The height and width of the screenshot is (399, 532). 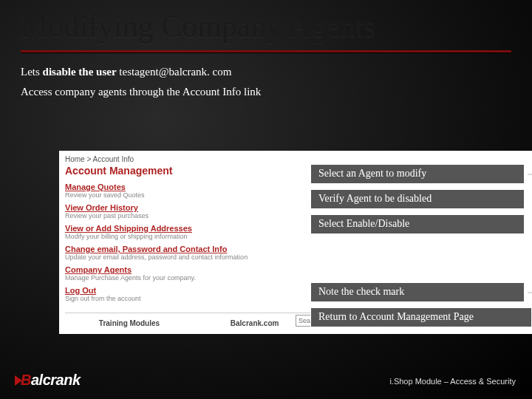 I want to click on callout-verify-agent: Verify Agent to be disabled, so click(x=417, y=200).